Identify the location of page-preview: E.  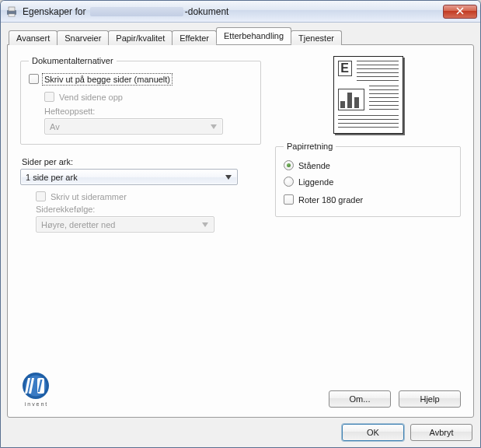
(368, 95).